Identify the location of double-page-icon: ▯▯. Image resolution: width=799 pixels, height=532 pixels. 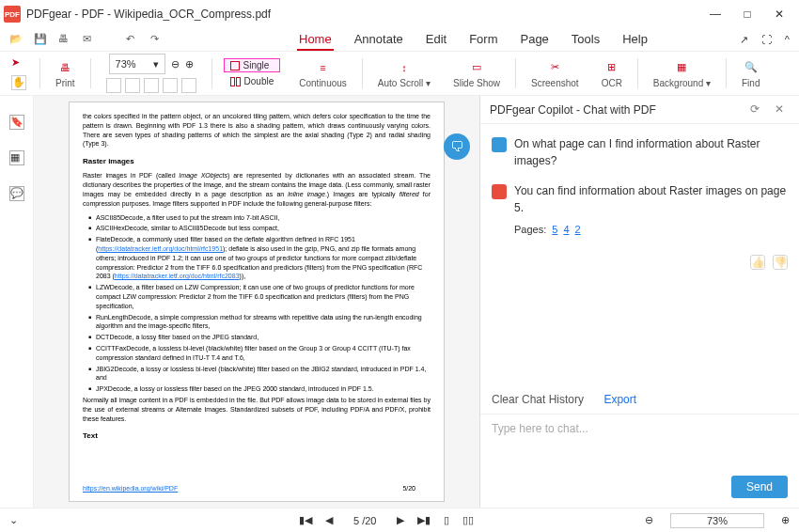
(468, 521).